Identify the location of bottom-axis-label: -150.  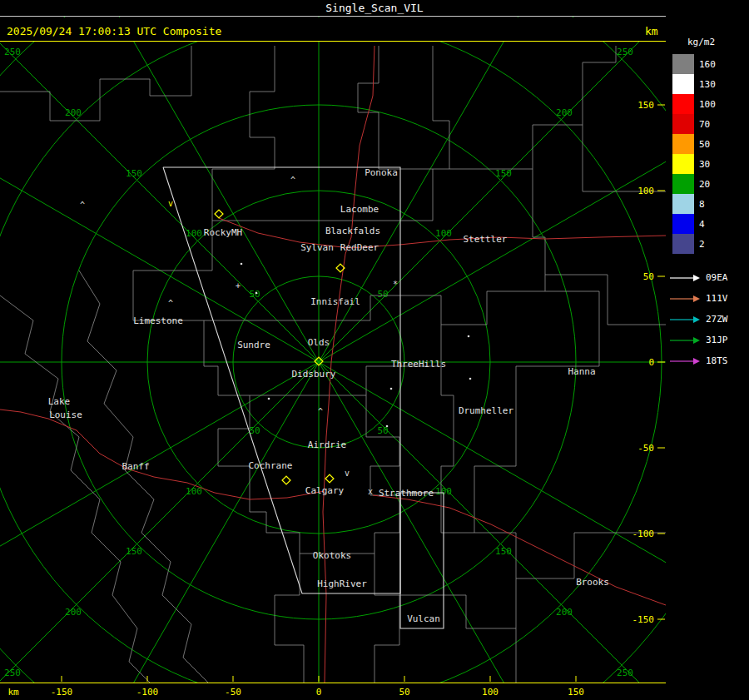
(62, 693).